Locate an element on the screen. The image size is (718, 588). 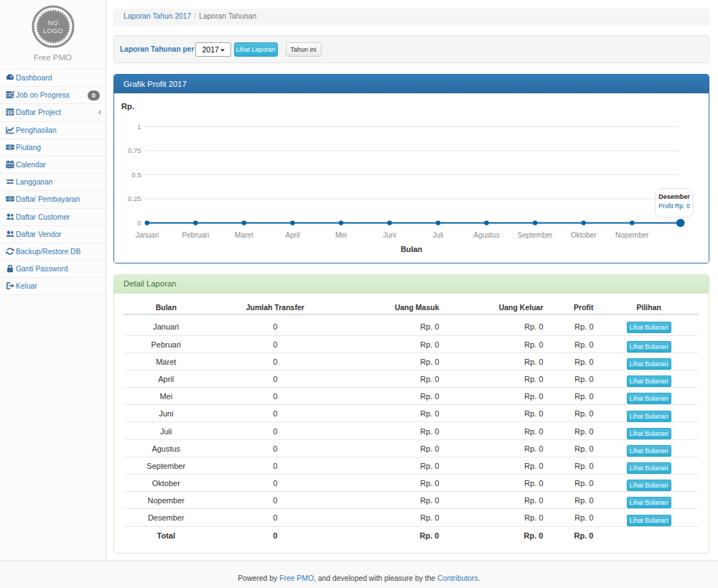
svg-text: Nopember is located at coordinates (632, 235).